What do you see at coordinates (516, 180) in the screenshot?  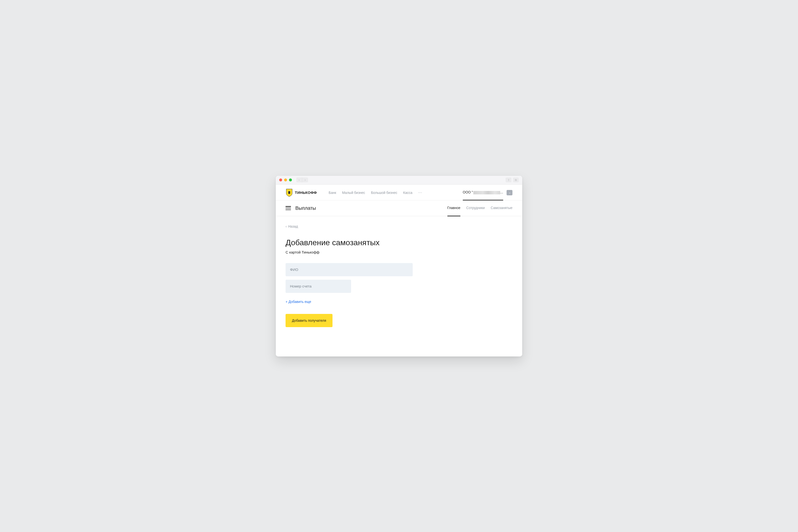 I see `tabs-icon: ⧉` at bounding box center [516, 180].